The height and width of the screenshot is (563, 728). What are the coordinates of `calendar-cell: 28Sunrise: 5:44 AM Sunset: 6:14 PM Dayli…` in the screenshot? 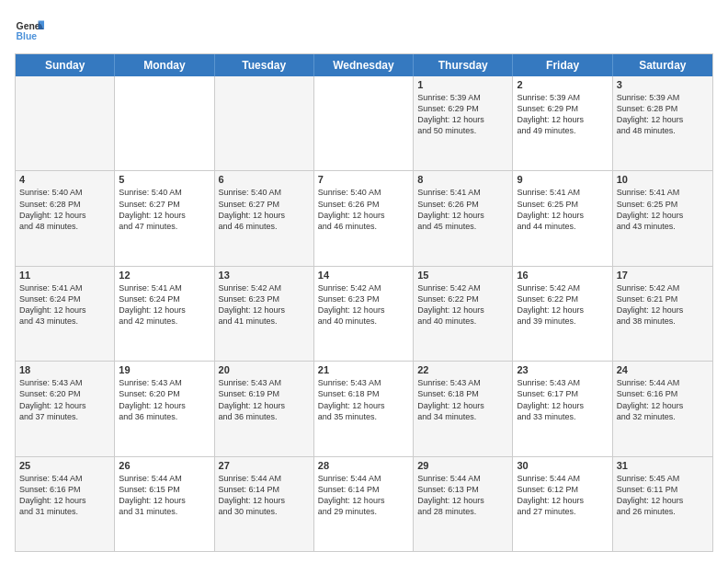 It's located at (364, 504).